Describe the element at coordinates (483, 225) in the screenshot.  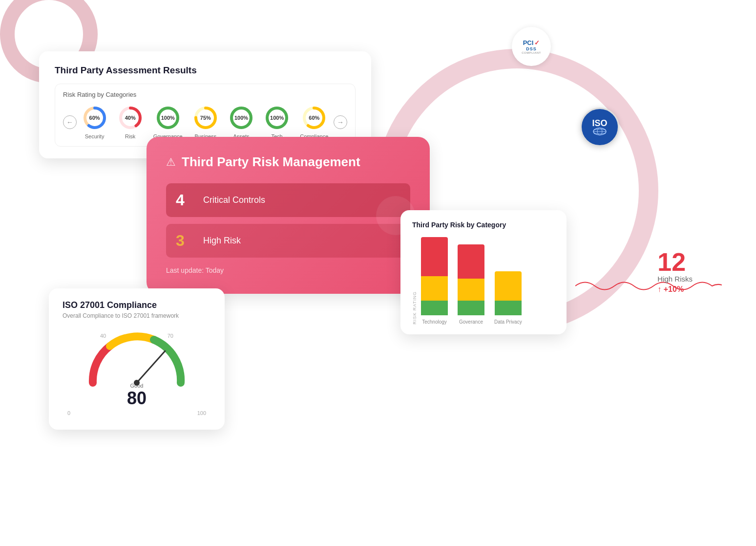
I see `category-chart-title: Third Party Risk by Category` at that location.